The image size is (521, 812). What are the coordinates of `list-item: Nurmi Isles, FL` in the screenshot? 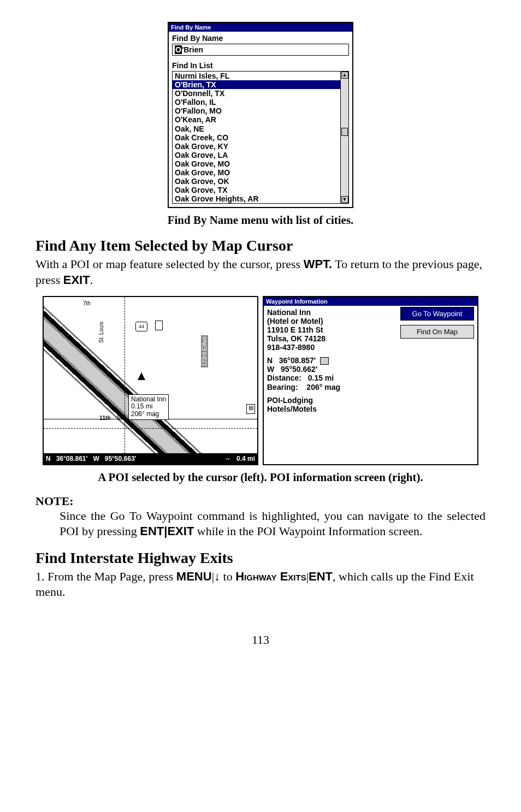 It's located at (260, 76).